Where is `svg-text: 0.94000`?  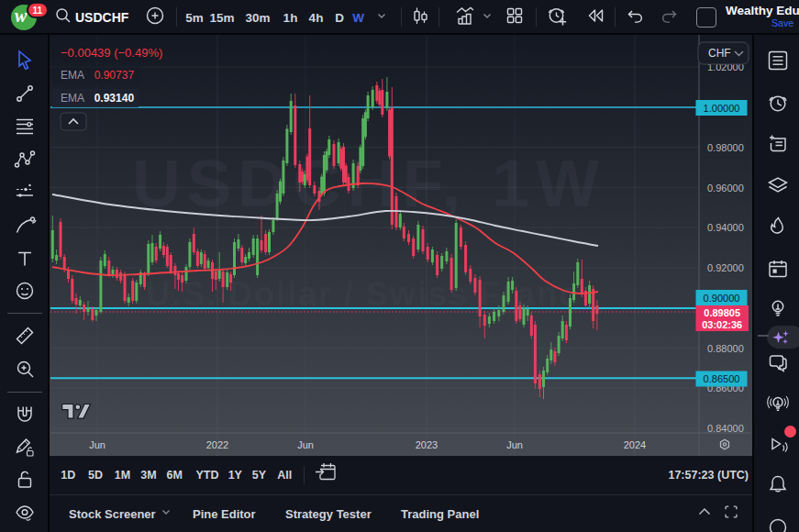
svg-text: 0.94000 is located at coordinates (726, 227).